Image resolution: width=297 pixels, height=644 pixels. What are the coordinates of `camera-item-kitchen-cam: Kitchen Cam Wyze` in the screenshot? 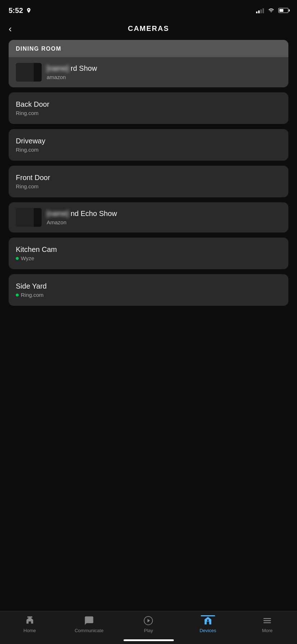 It's located at (149, 253).